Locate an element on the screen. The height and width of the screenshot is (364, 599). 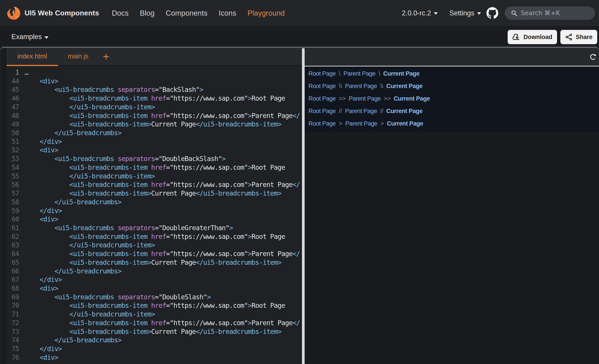
line-number: 54 is located at coordinates (13, 168).